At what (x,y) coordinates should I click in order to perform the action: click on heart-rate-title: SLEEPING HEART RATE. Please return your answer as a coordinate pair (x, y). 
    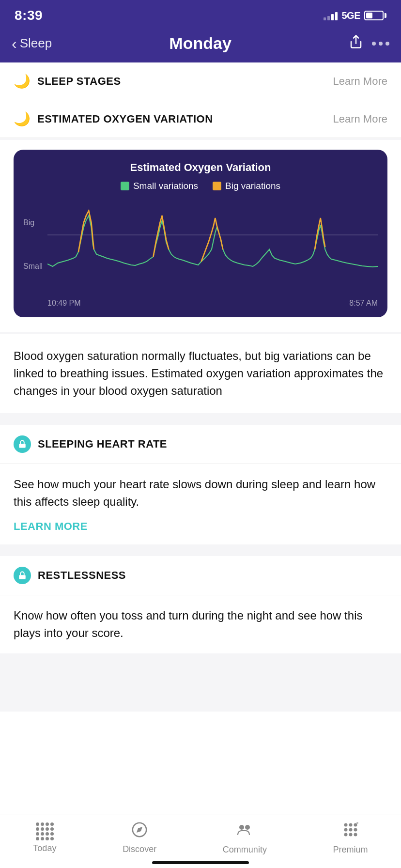
    Looking at the image, I should click on (103, 444).